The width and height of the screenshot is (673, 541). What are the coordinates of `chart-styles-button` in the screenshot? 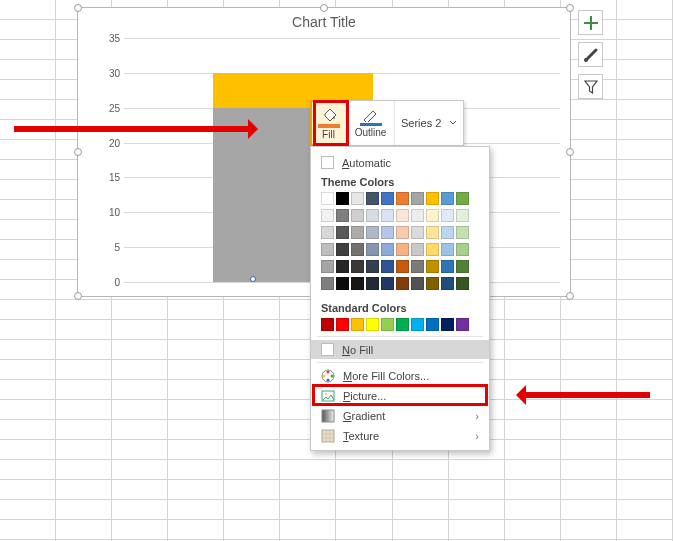 It's located at (590, 54).